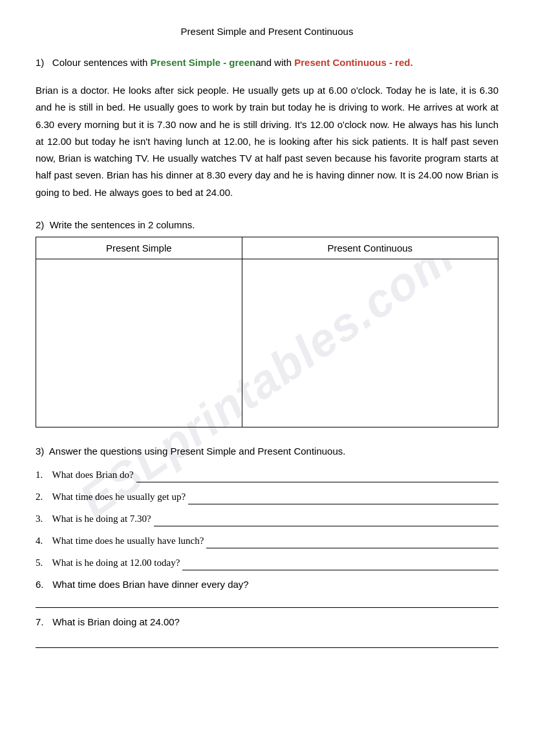 The image size is (534, 756). Describe the element at coordinates (267, 63) in the screenshot. I see `color-instruction: 1) Colour sentences with Present Simple …` at that location.